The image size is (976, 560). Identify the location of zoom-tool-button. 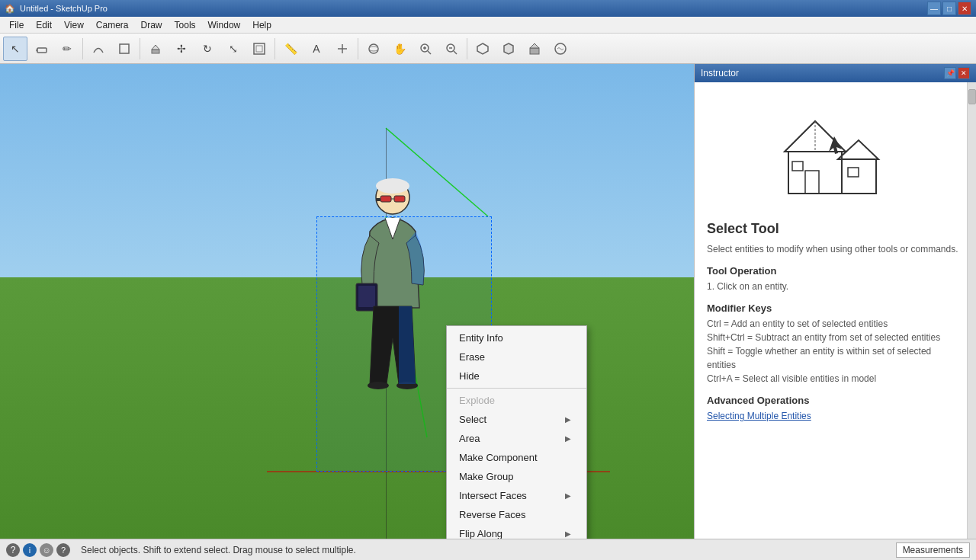
(425, 49).